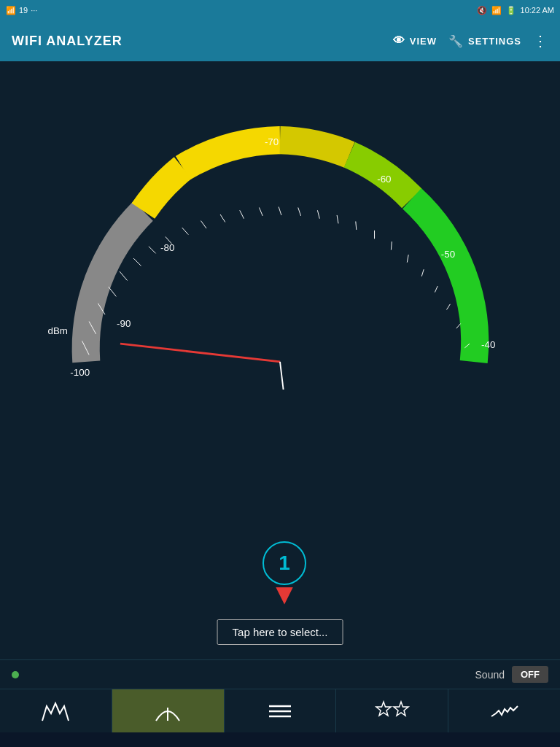 The width and height of the screenshot is (560, 747). Describe the element at coordinates (11, 10) in the screenshot. I see `notification-icon: 📶` at that location.